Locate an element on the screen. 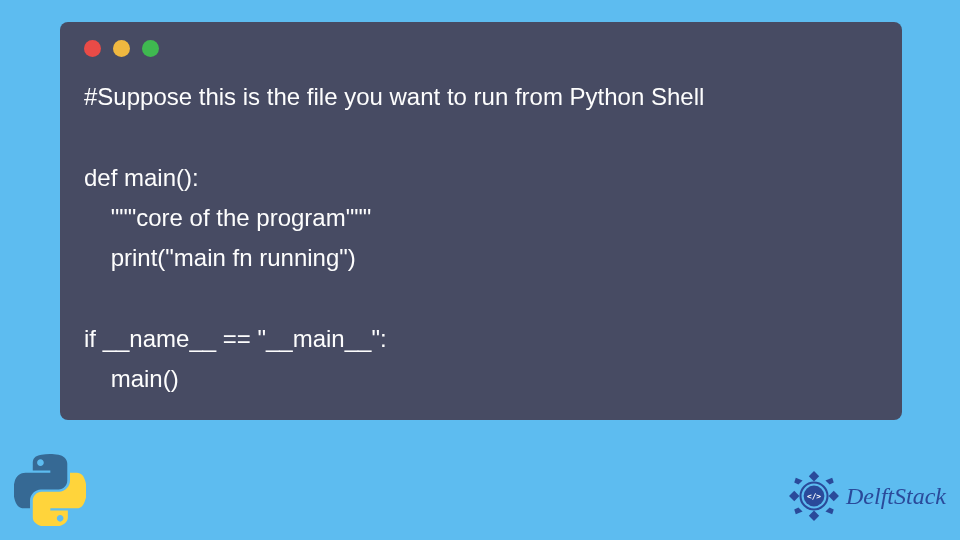 Image resolution: width=960 pixels, height=540 pixels. code-line: print("main fn running") is located at coordinates (220, 258).